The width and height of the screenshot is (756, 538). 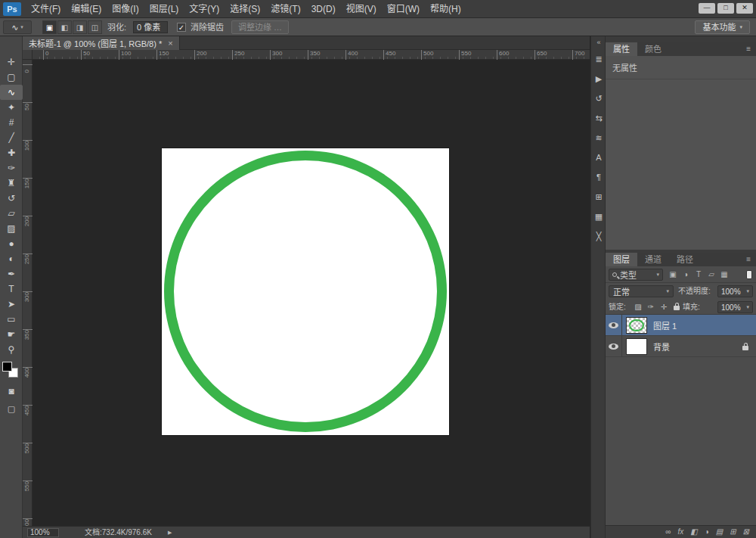 What do you see at coordinates (628, 275) in the screenshot?
I see `filter-type-label: 类型` at bounding box center [628, 275].